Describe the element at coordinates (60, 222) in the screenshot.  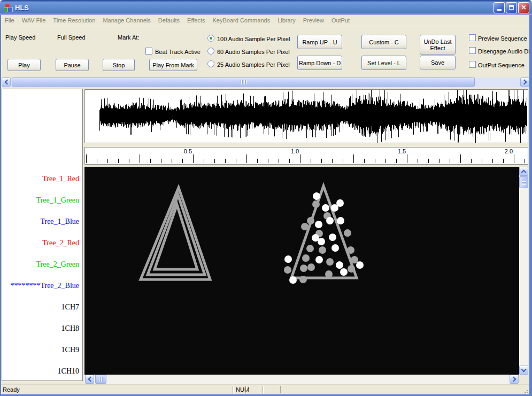
I see `channel-label: Tree_1_Blue` at that location.